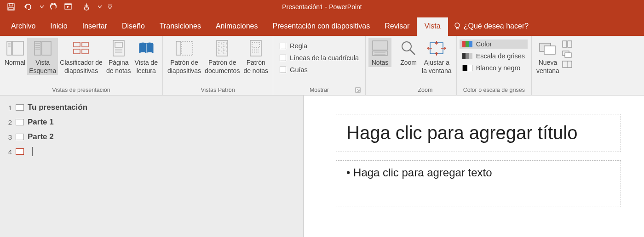  I want to click on group-vistas-presentacion: Normal VistaEsquema Clasificador dediapo…, so click(81, 65).